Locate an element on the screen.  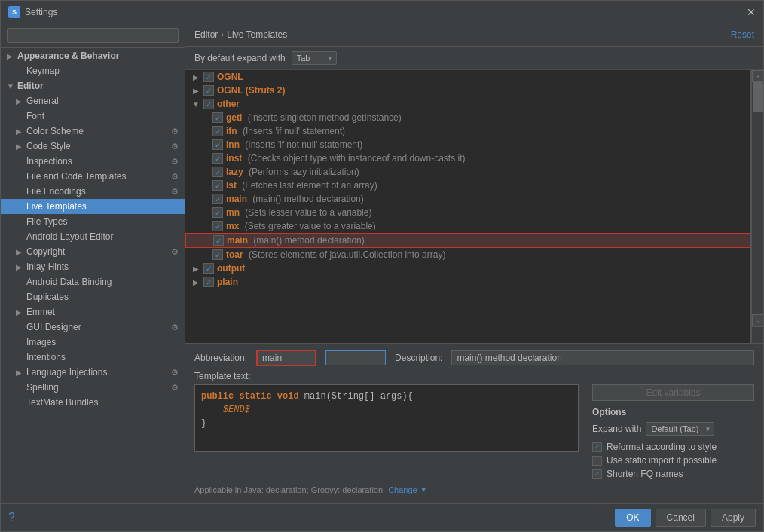
sidebar-item-filecodetemplates: File and Code Templates ⚙ is located at coordinates (93, 176).